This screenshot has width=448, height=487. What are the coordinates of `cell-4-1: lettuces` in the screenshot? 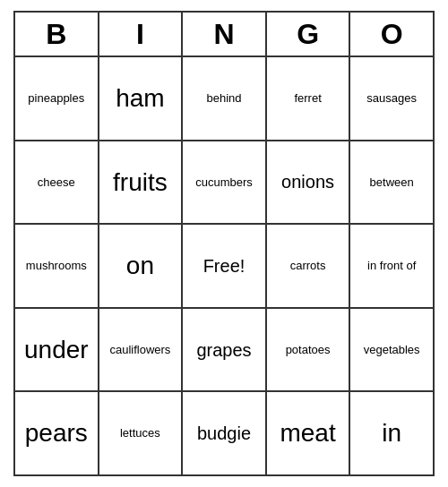 It's located at (142, 433).